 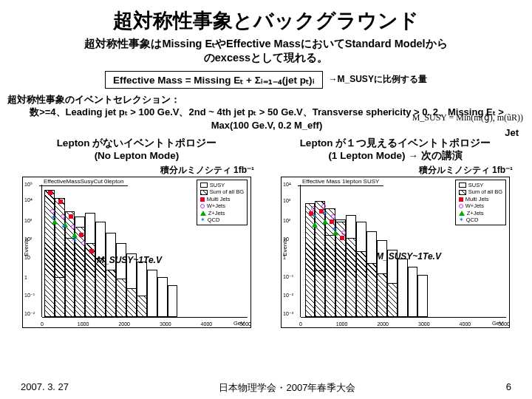 What do you see at coordinates (266, 58) in the screenshot?
I see `subtitle-line2: のexcessとして現れる。` at bounding box center [266, 58].